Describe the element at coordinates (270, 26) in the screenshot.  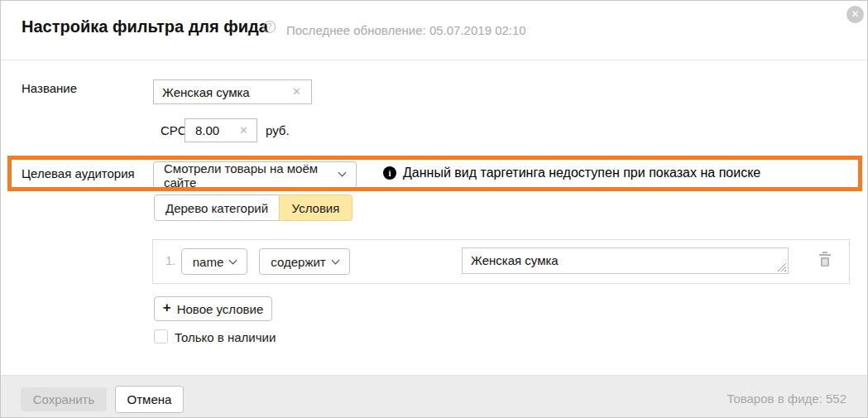
I see `help-icon: ?` at that location.